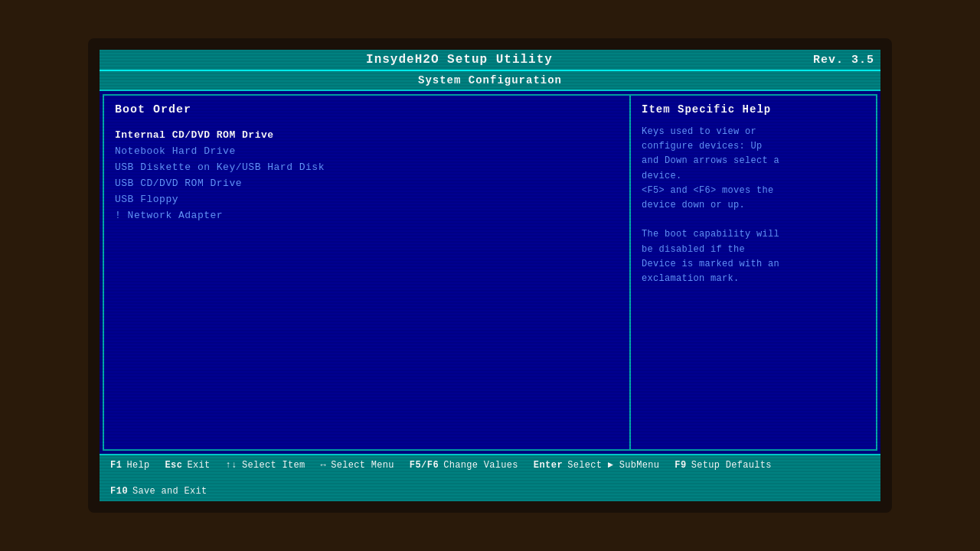  I want to click on footer-item-f1: F1 Help, so click(130, 465).